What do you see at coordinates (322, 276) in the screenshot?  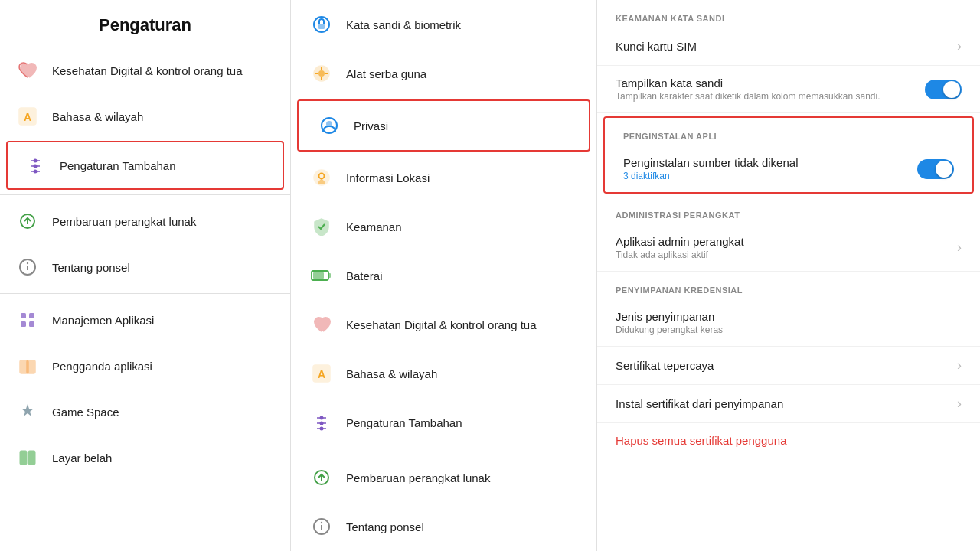 I see `battery-icon` at bounding box center [322, 276].